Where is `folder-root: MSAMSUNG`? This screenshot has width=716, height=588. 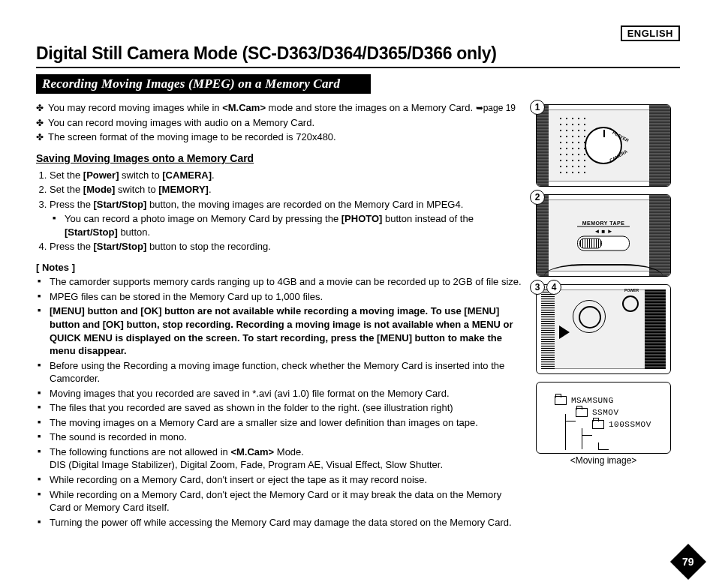
folder-root: MSAMSUNG is located at coordinates (593, 400).